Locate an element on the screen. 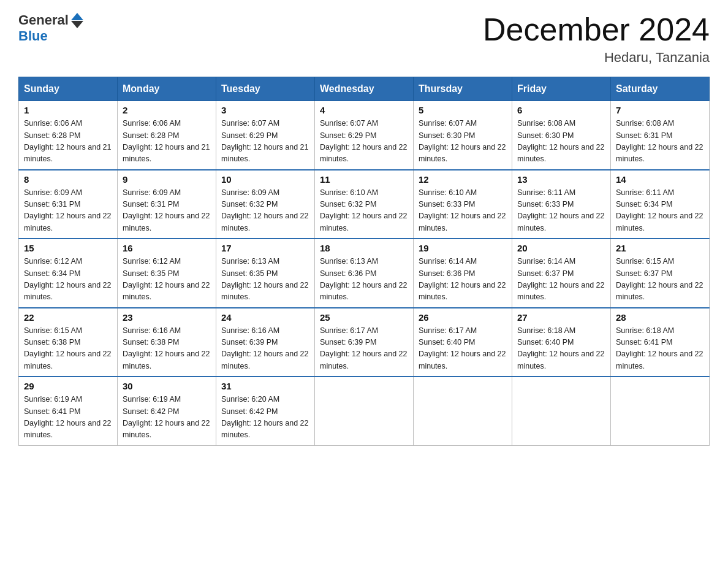 The width and height of the screenshot is (728, 563). table-row: 13Sunrise: 6:11 AMSunset: 6:33 PMDayligh… is located at coordinates (561, 205).